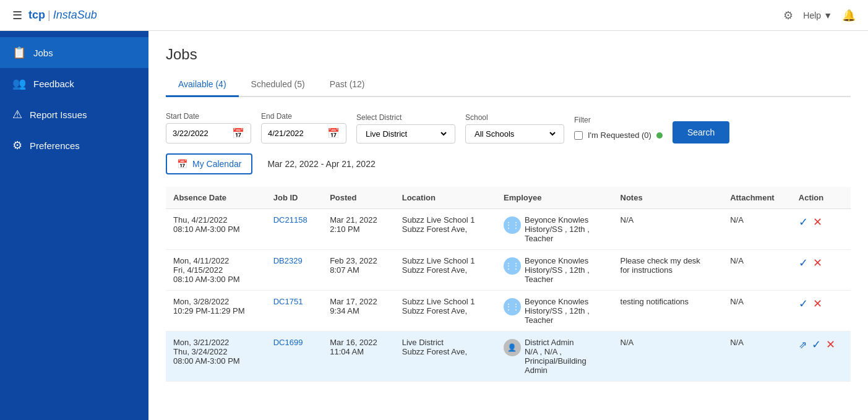 The image size is (868, 420). What do you see at coordinates (512, 348) in the screenshot?
I see `employee-avatar: 👤` at bounding box center [512, 348].